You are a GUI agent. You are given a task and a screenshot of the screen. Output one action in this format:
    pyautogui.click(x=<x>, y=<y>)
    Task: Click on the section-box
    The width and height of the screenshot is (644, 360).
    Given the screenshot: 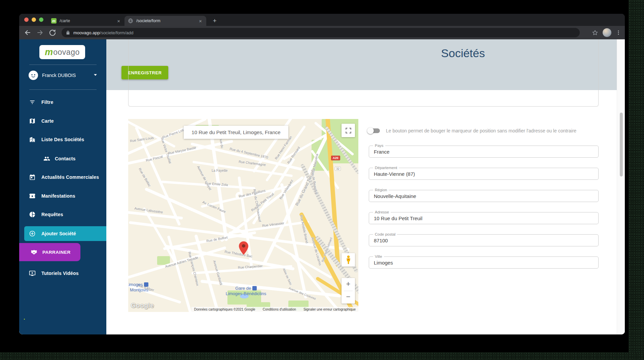 What is the action you would take?
    pyautogui.click(x=363, y=73)
    